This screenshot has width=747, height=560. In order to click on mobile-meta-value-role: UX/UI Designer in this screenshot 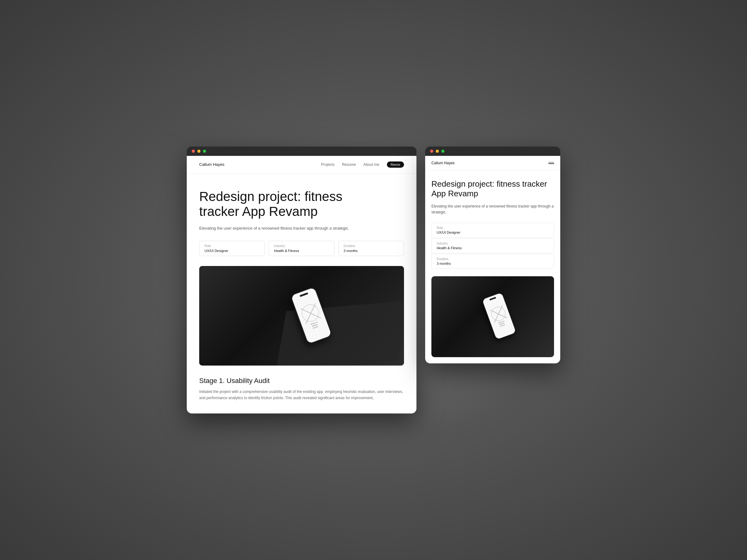, I will do `click(493, 232)`.